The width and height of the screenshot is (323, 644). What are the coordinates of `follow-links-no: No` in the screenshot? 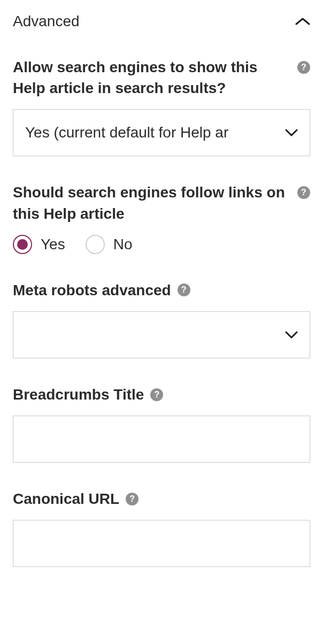 It's located at (109, 244).